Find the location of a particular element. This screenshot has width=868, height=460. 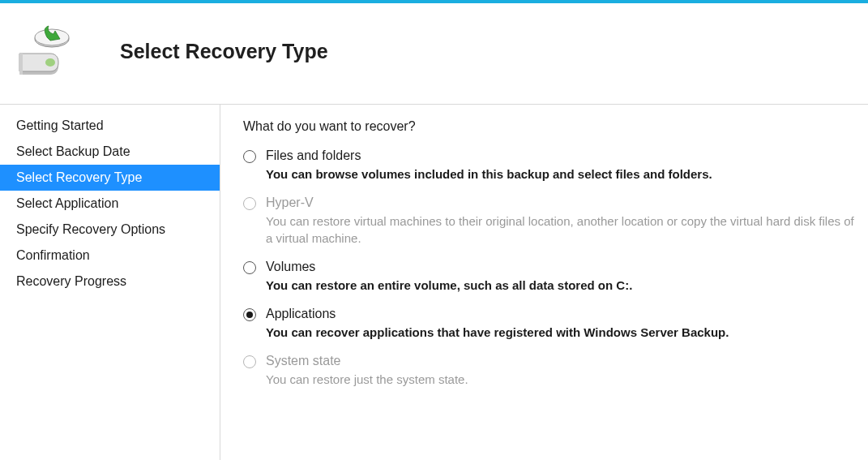

wizard-step-select-recovery-type: Select Recovery Type is located at coordinates (110, 178).